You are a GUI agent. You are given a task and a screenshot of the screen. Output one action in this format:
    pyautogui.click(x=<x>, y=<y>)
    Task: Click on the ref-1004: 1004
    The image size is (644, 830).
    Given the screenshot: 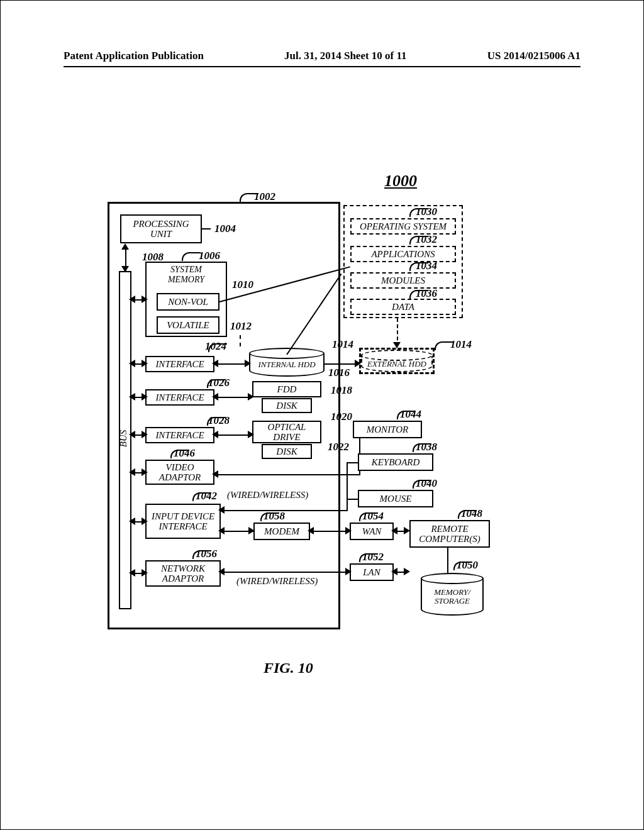 What is the action you would take?
    pyautogui.click(x=225, y=229)
    